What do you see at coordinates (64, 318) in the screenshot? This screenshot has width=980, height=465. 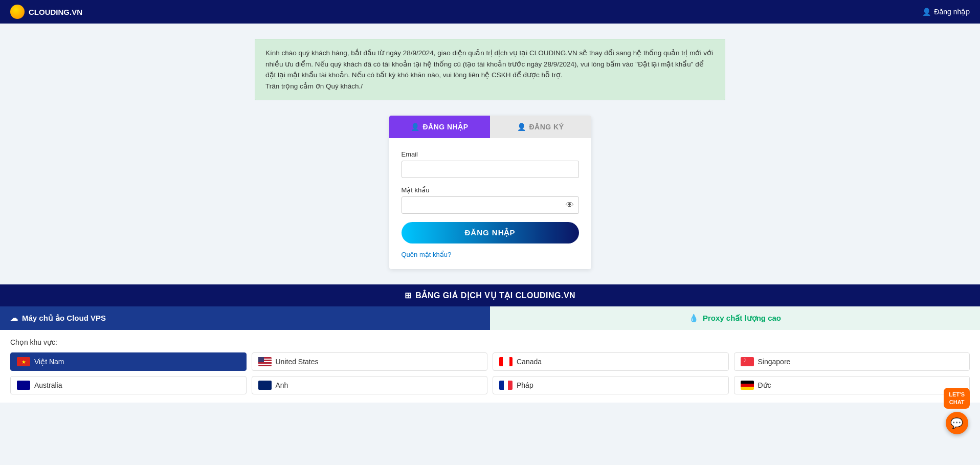 I see `vps-tab-label: Máy chủ ảo Cloud VPS` at bounding box center [64, 318].